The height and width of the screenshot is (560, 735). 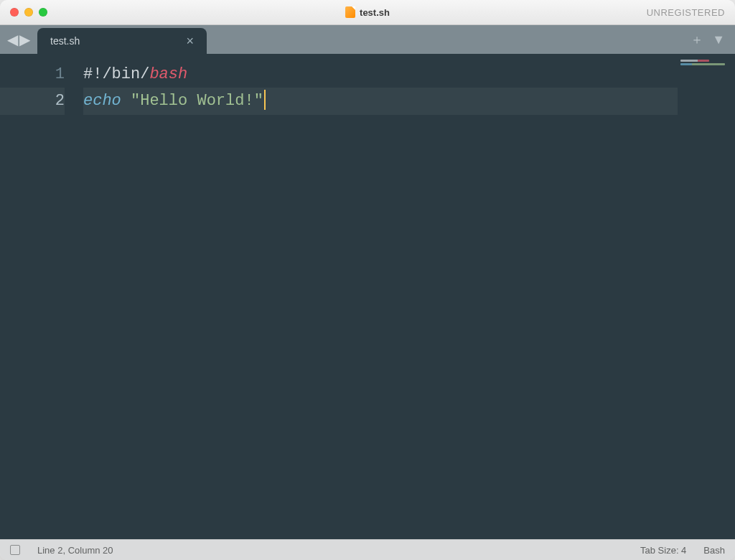 I want to click on tab-overflow-icon: ▼, so click(x=718, y=40).